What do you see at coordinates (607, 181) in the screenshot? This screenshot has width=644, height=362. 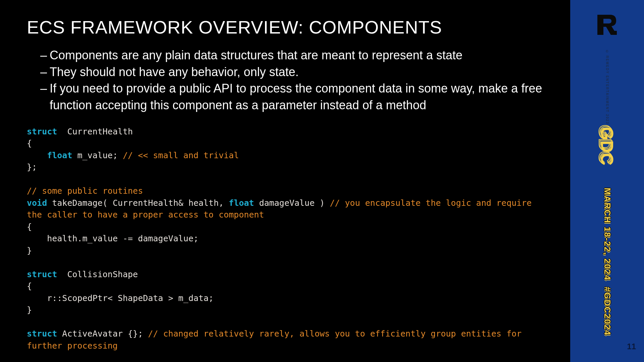 I see `slide-sidebar: © REMEDY ENTERTAINMENT 2023 GDC GDC GDC …` at bounding box center [607, 181].